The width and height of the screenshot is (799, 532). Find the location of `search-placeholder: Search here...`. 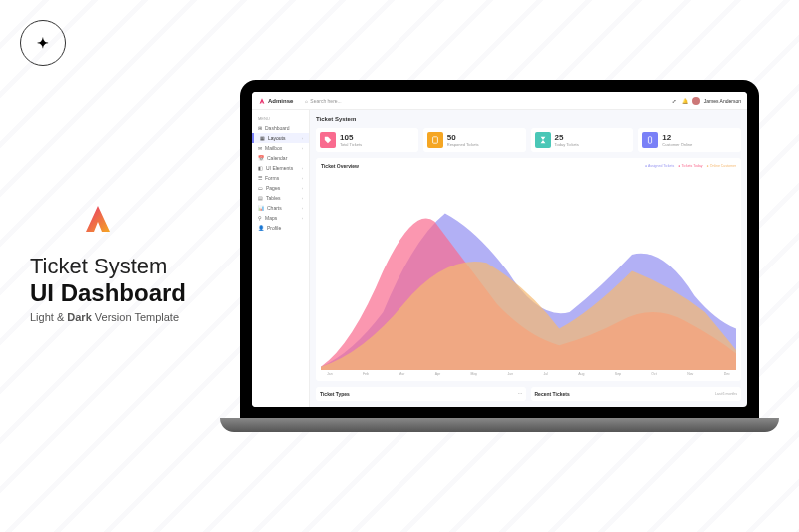

search-placeholder: Search here... is located at coordinates (326, 101).